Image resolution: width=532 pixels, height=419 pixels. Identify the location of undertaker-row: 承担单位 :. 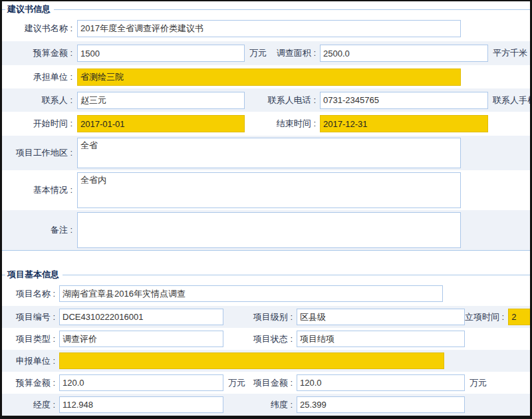
(266, 77).